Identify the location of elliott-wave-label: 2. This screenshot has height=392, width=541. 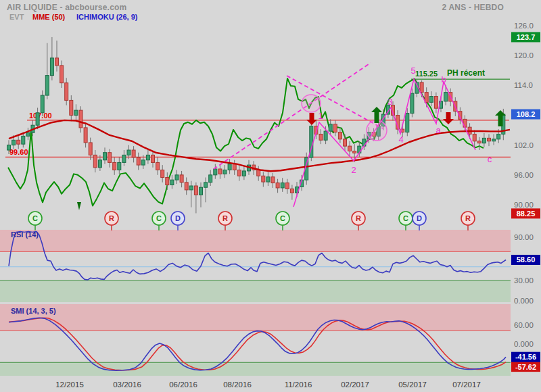
(353, 170).